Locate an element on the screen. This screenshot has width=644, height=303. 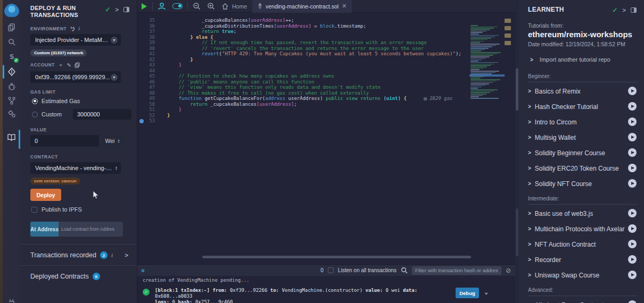
chevron-down-icon: ⌄ is located at coordinates (486, 292).